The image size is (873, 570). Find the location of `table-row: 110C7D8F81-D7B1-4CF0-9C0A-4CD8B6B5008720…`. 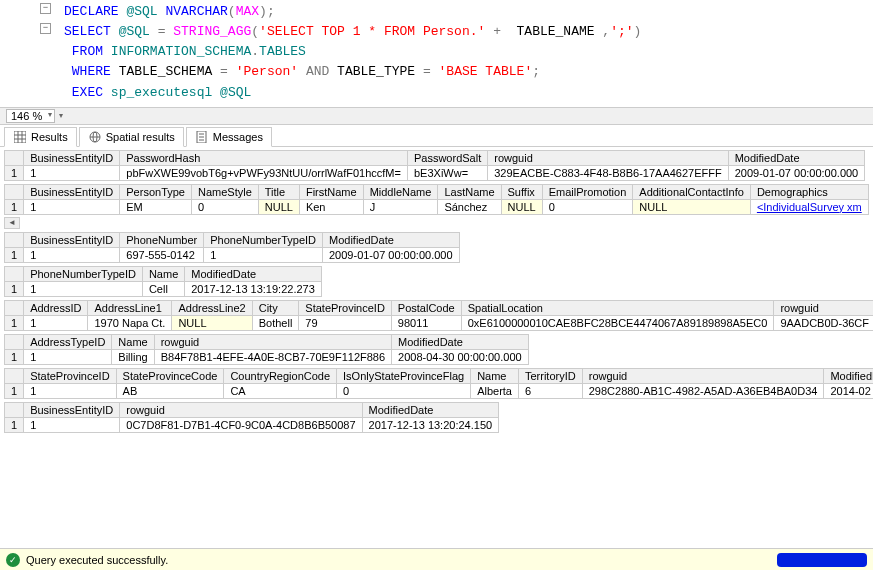

table-row: 110C7D8F81-D7B1-4CF0-9C0A-4CD8B6B5008720… is located at coordinates (252, 424).